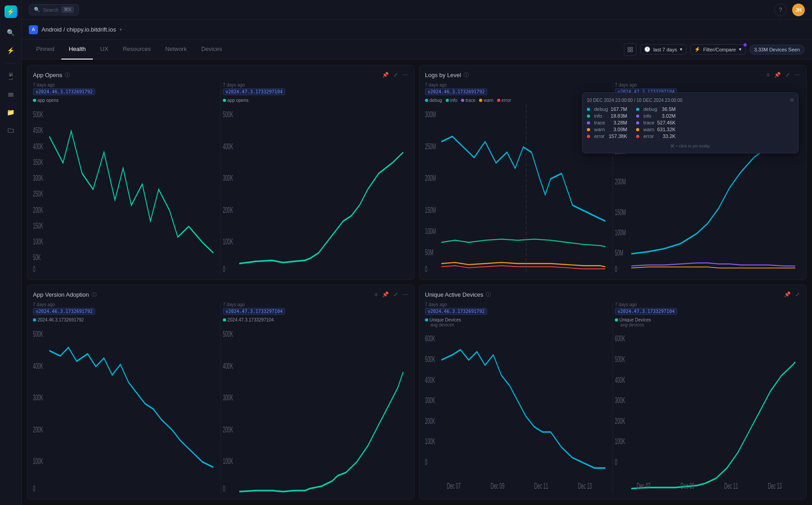 This screenshot has width=812, height=505. I want to click on logs-pin-icon: 📌, so click(778, 75).